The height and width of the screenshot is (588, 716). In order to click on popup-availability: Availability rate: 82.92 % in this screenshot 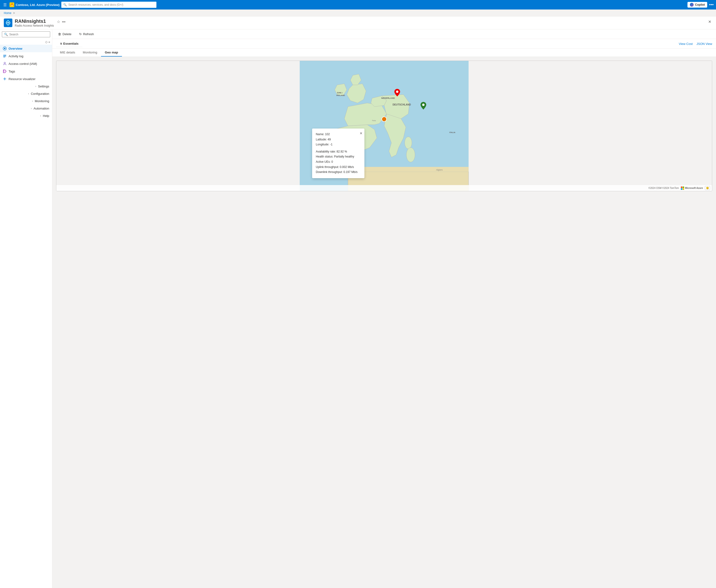, I will do `click(338, 152)`.